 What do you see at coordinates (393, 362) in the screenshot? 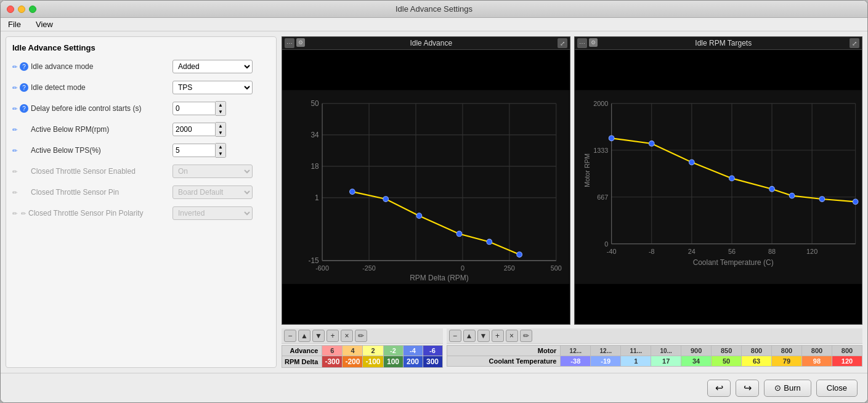
I see `table-cell: 100` at bounding box center [393, 362].